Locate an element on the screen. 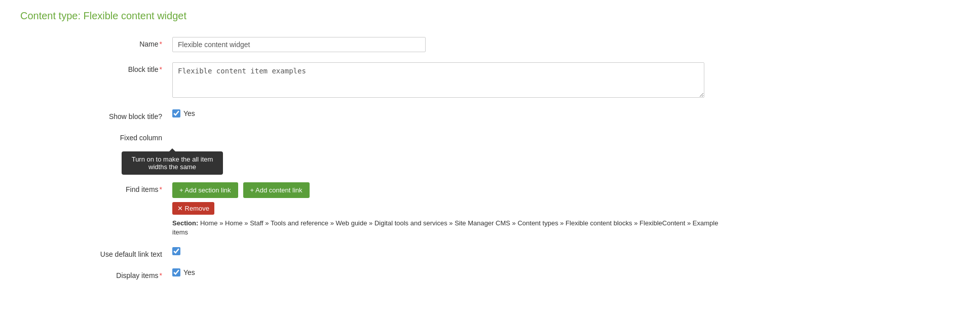 The image size is (980, 317). display-items-field: Yes is located at coordinates (451, 272).